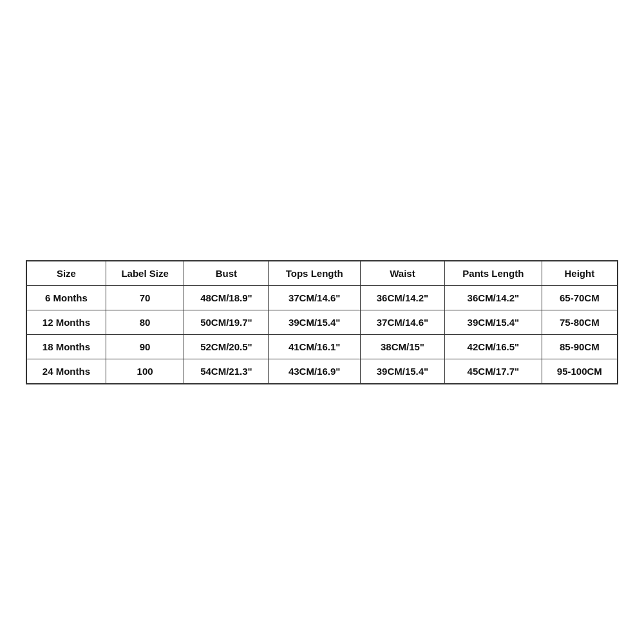 The width and height of the screenshot is (644, 644). What do you see at coordinates (314, 298) in the screenshot?
I see `cell-tops-length: 37CM/14.6"` at bounding box center [314, 298].